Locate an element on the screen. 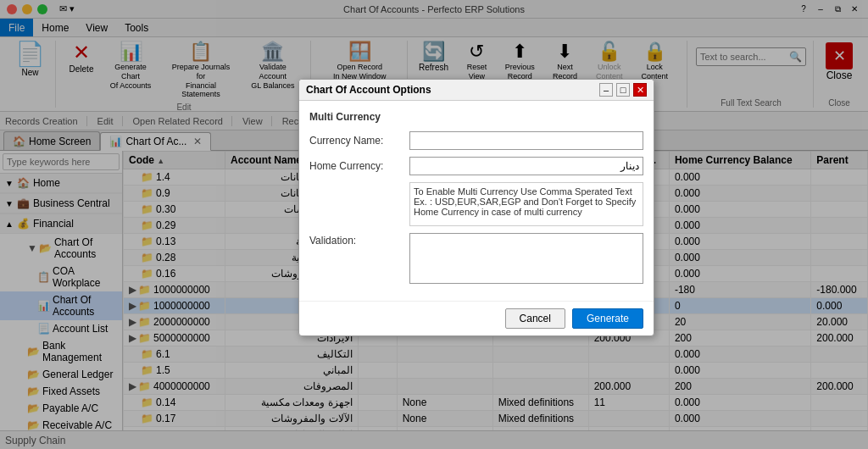 The width and height of the screenshot is (868, 449). home-currency-label: Home Currency: is located at coordinates (356, 166).